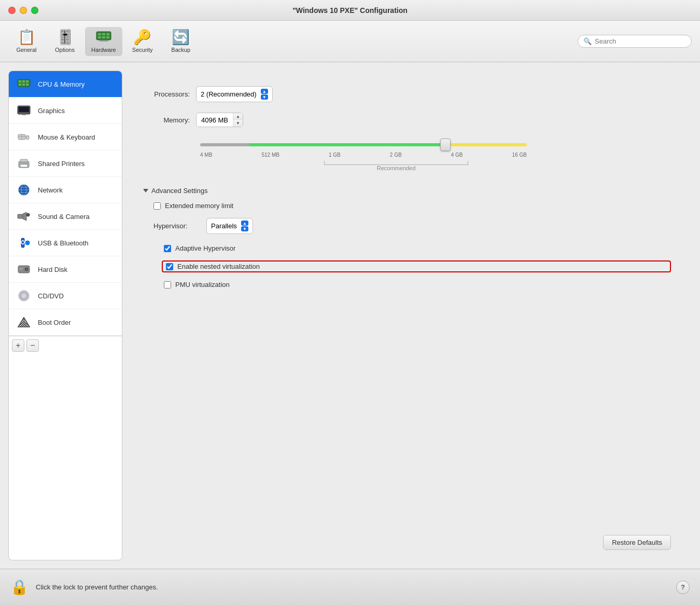  Describe the element at coordinates (65, 84) in the screenshot. I see `sidebar-item-cpu-memory: CPU & Memory` at that location.